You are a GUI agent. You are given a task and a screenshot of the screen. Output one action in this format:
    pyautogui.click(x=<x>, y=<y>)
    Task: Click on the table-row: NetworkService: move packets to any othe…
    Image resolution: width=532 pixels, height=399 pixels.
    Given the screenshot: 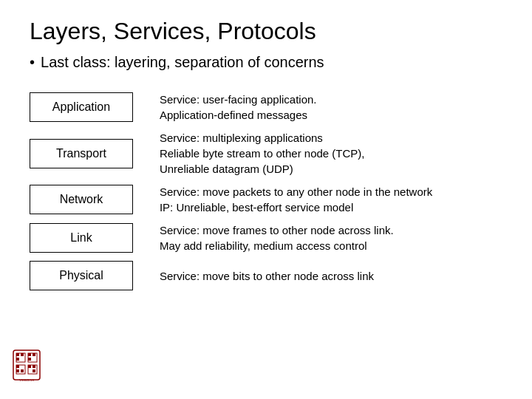 What is the action you would take?
    pyautogui.click(x=266, y=200)
    